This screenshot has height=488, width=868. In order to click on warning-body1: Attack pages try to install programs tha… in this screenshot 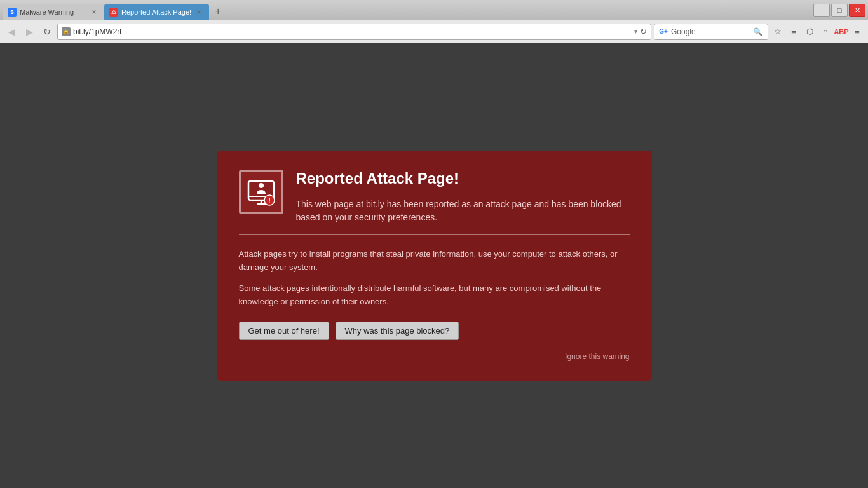, I will do `click(435, 261)`.